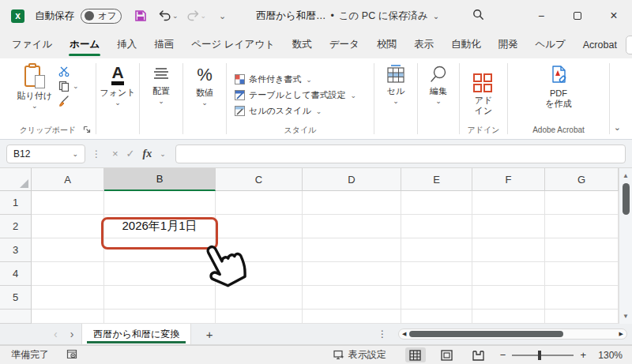 The width and height of the screenshot is (632, 364). What do you see at coordinates (259, 274) in the screenshot?
I see `cell-c4` at bounding box center [259, 274].